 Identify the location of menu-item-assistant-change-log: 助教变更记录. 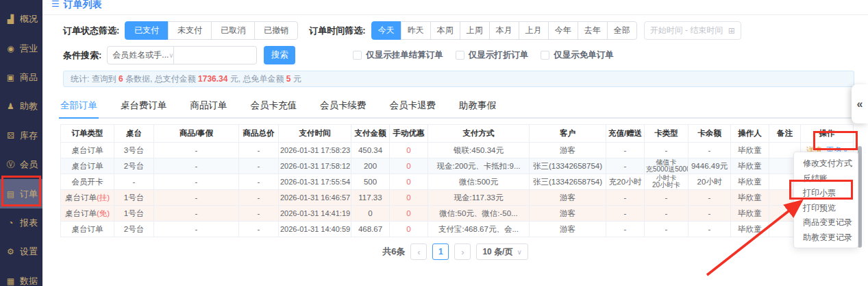
(826, 238).